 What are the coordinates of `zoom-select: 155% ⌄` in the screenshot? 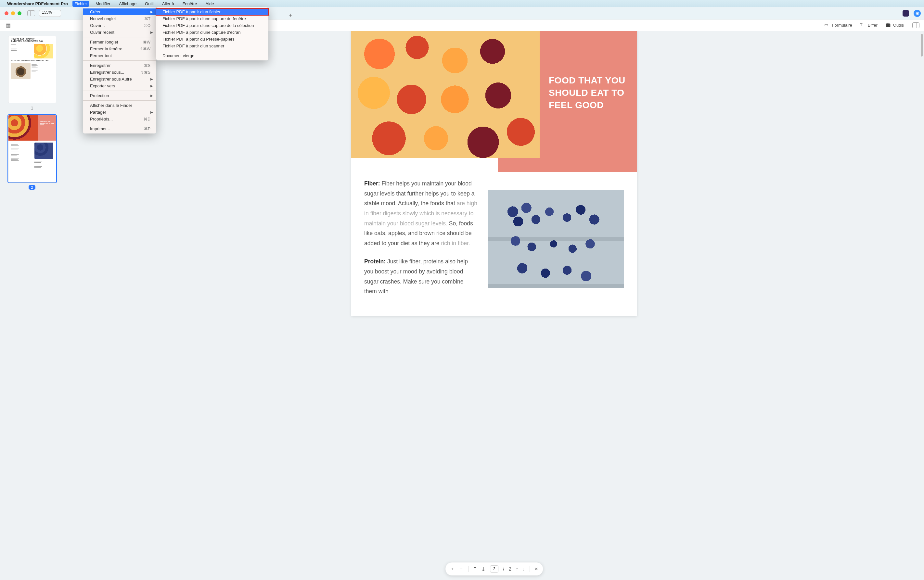 It's located at (50, 13).